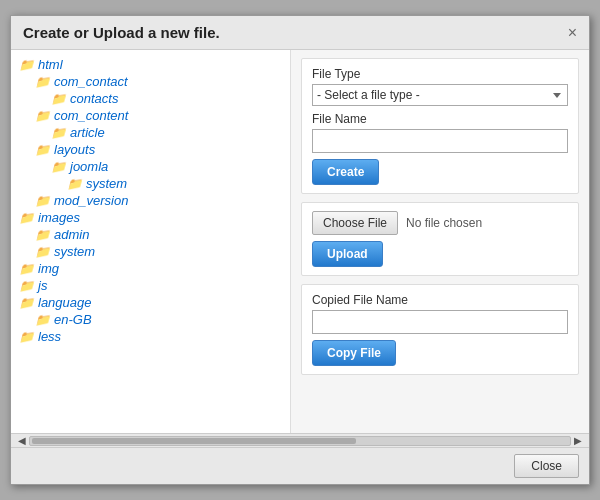 The height and width of the screenshot is (500, 600). I want to click on tree-item-contacts: 📁contacts, so click(150, 98).